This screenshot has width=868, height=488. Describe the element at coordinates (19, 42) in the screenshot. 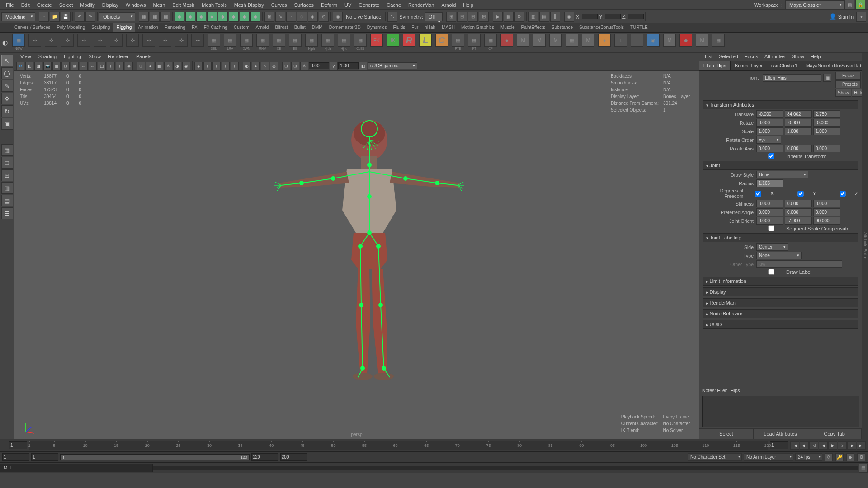

I see `shelf-item: ▦NGW` at that location.